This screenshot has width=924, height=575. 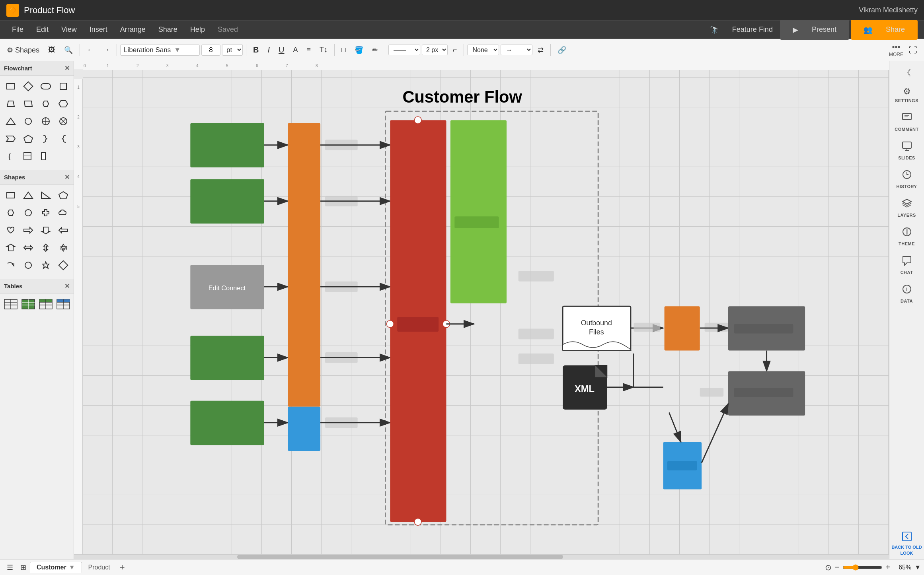 What do you see at coordinates (67, 177) in the screenshot?
I see `shapes-close: ✕` at bounding box center [67, 177].